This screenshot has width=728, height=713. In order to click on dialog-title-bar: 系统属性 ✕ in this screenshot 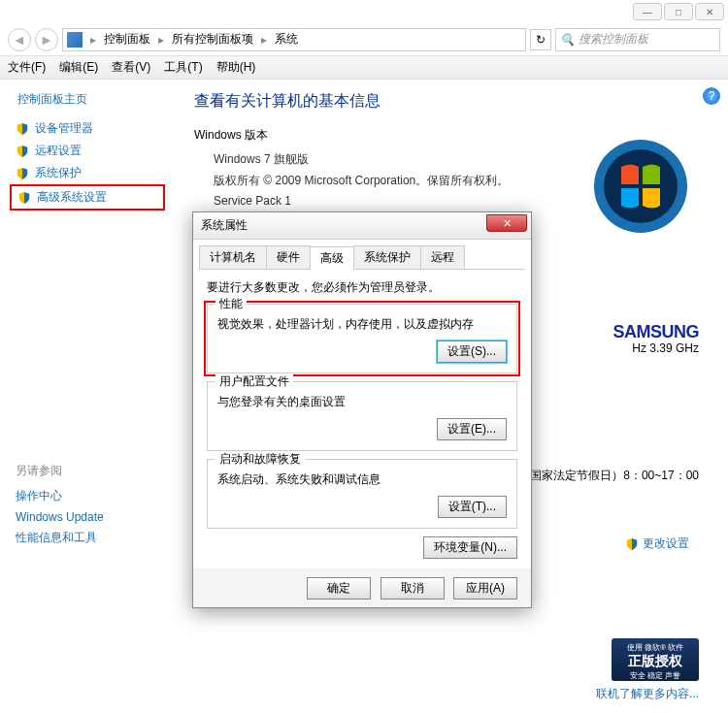, I will do `click(362, 226)`.